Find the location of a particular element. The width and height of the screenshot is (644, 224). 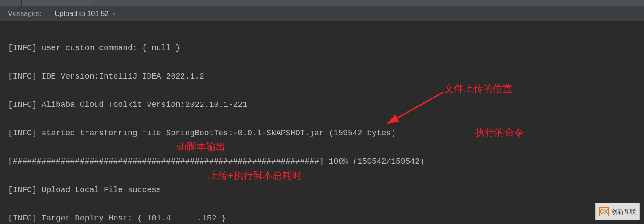

messages-label: Messages: is located at coordinates (24, 14).